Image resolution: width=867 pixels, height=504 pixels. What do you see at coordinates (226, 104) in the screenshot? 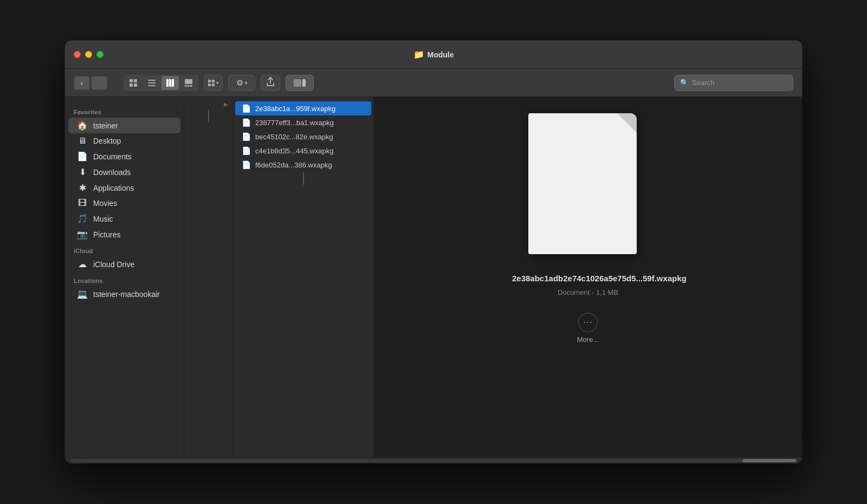
I see `arrow-right-icon: ▶` at bounding box center [226, 104].